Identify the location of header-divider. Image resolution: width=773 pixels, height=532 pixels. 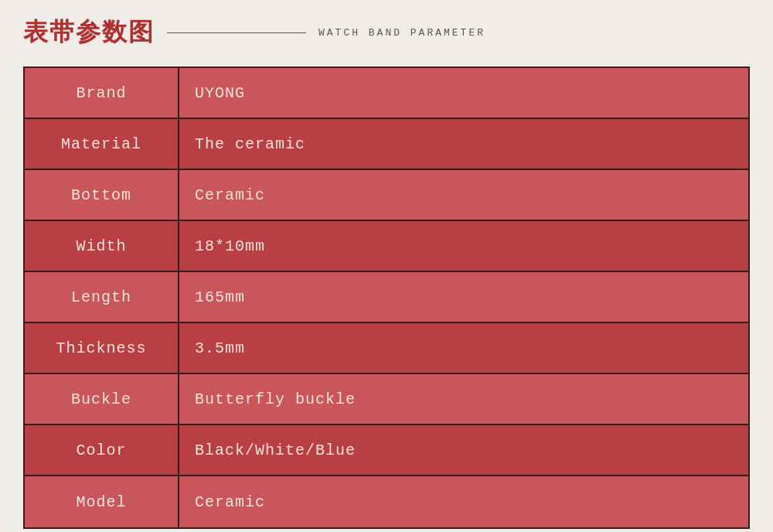
(237, 32).